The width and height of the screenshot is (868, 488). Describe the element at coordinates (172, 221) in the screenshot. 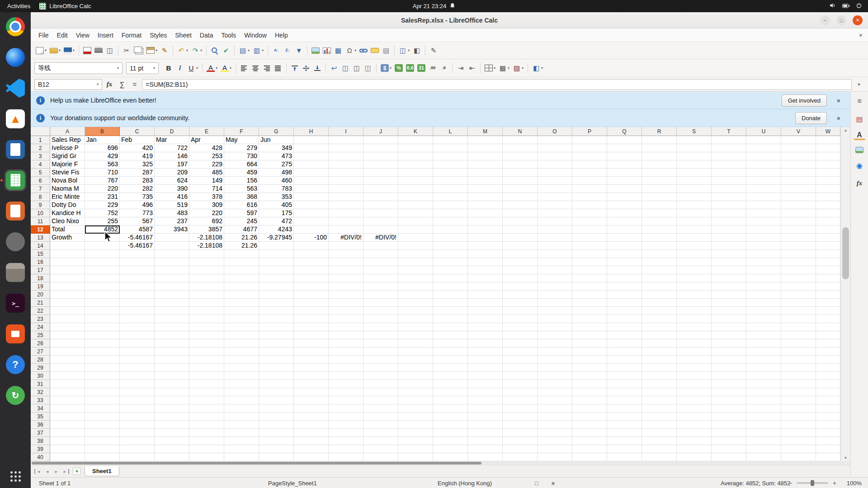

I see `cell-D11: 237` at that location.